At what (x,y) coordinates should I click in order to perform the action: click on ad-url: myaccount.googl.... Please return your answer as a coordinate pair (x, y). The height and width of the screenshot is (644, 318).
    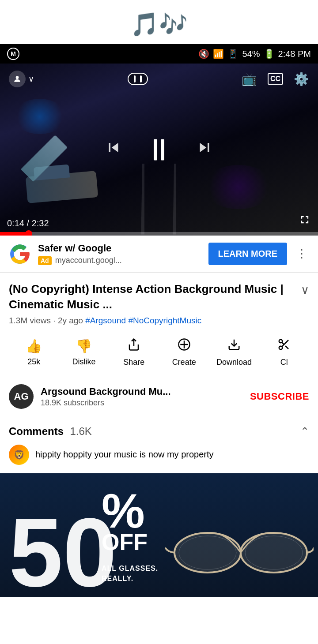
    Looking at the image, I should click on (88, 260).